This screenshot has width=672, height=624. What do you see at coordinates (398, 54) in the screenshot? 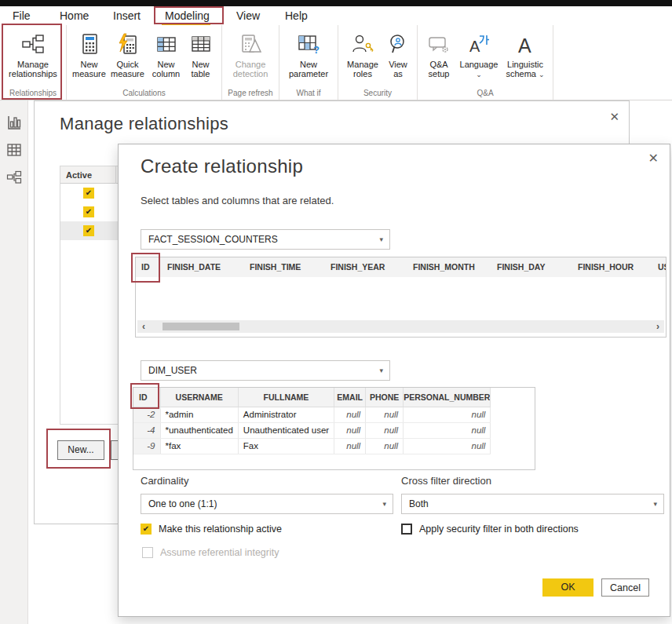
I see `view-as-button: View as` at bounding box center [398, 54].